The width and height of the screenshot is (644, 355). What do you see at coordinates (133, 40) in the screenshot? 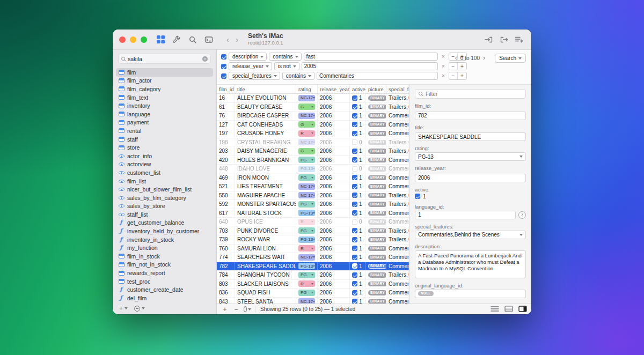
I see `minimize-window-button` at bounding box center [133, 40].